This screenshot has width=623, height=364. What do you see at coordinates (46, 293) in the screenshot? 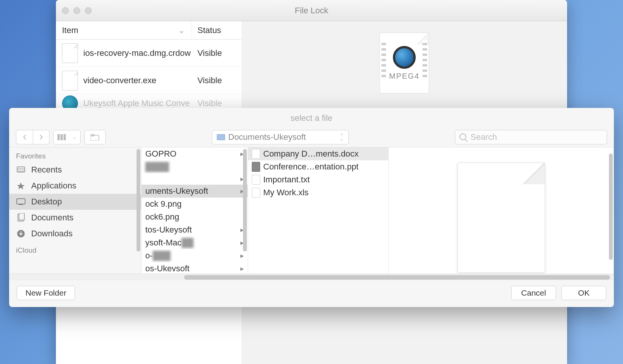
I see `new-folder-button: New Folder` at bounding box center [46, 293].